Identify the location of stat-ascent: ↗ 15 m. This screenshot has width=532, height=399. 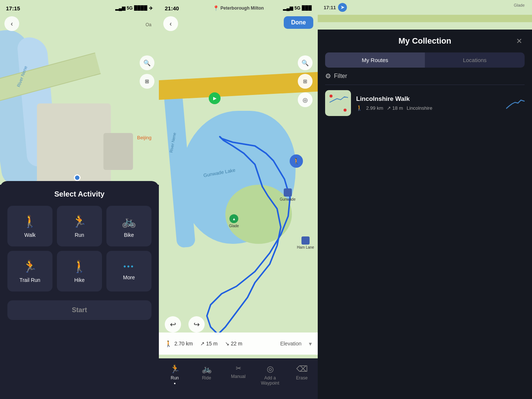
(209, 344).